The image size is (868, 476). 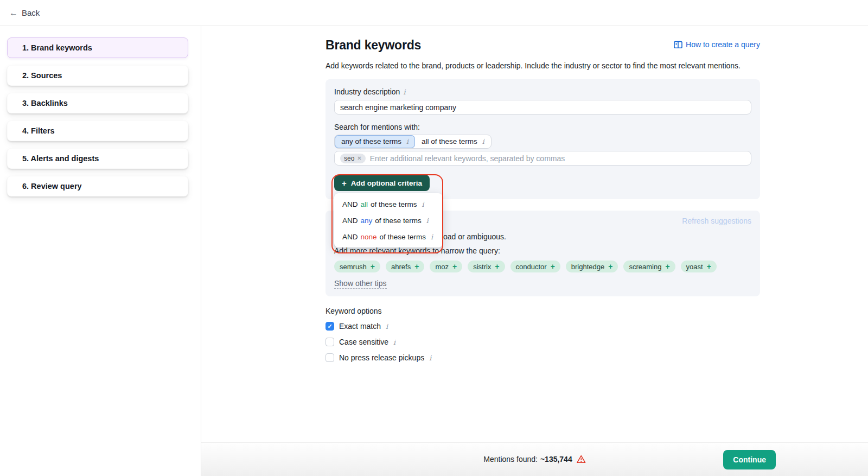 I want to click on tab-any-of-these-terms: any of these terms i, so click(x=375, y=142).